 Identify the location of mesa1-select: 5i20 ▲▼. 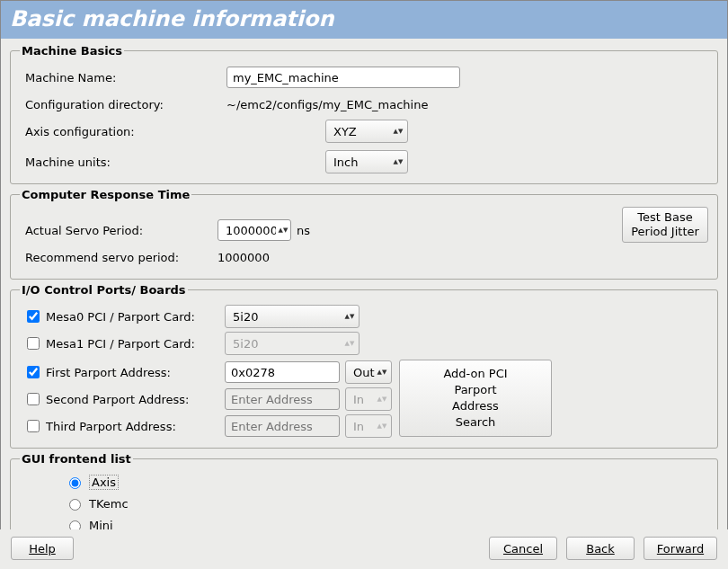
(292, 343).